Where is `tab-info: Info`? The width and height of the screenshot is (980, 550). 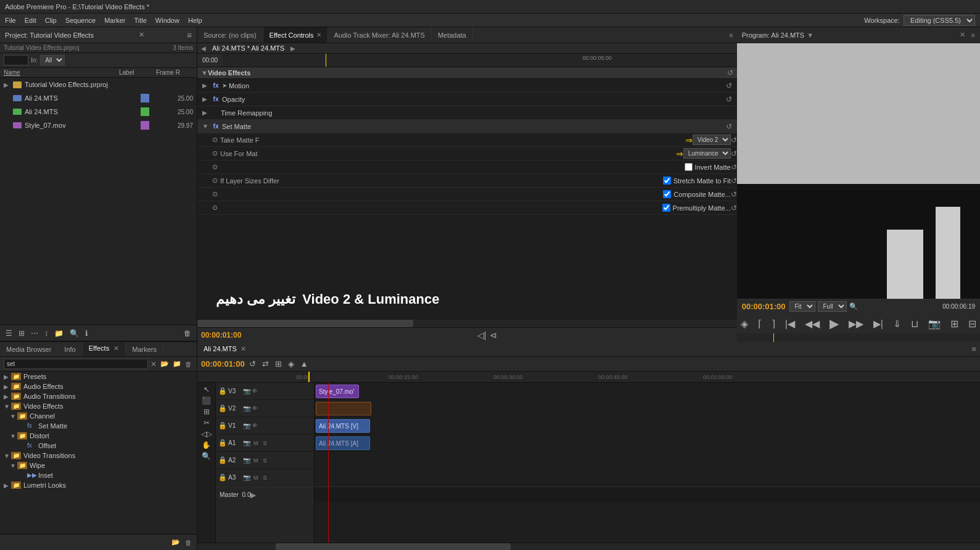 tab-info: Info is located at coordinates (70, 349).